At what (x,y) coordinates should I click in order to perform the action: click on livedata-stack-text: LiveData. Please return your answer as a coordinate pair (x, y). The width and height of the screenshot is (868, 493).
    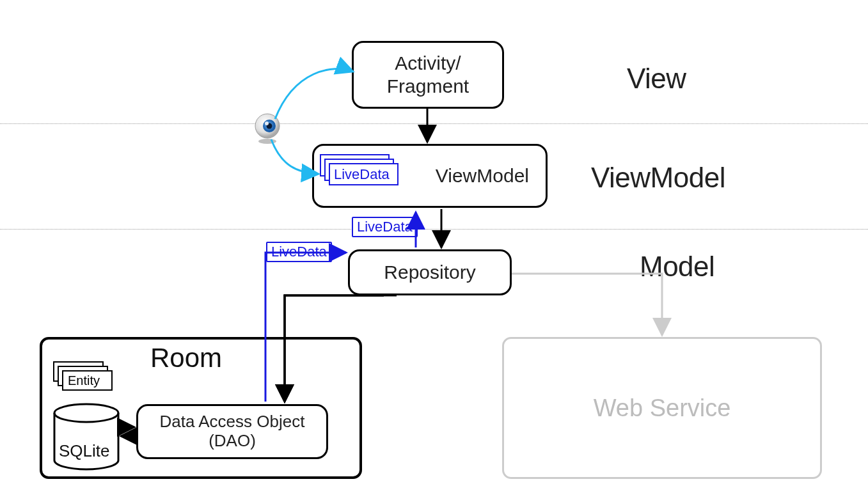
    Looking at the image, I should click on (362, 174).